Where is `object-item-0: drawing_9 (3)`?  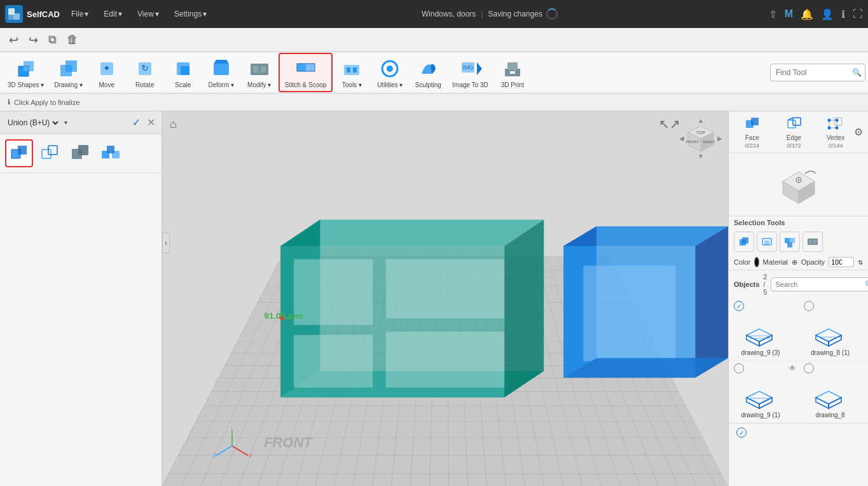
object-item-0: drawing_9 (3) is located at coordinates (761, 337).